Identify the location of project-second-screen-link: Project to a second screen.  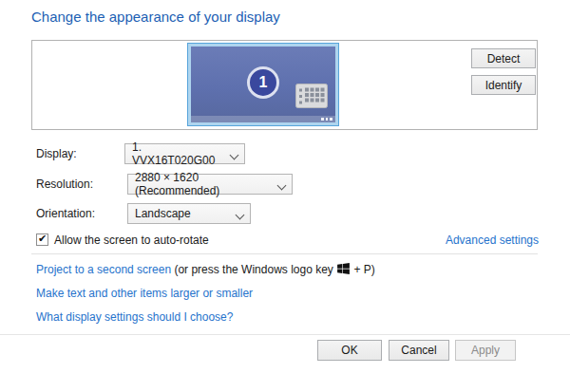
(104, 270).